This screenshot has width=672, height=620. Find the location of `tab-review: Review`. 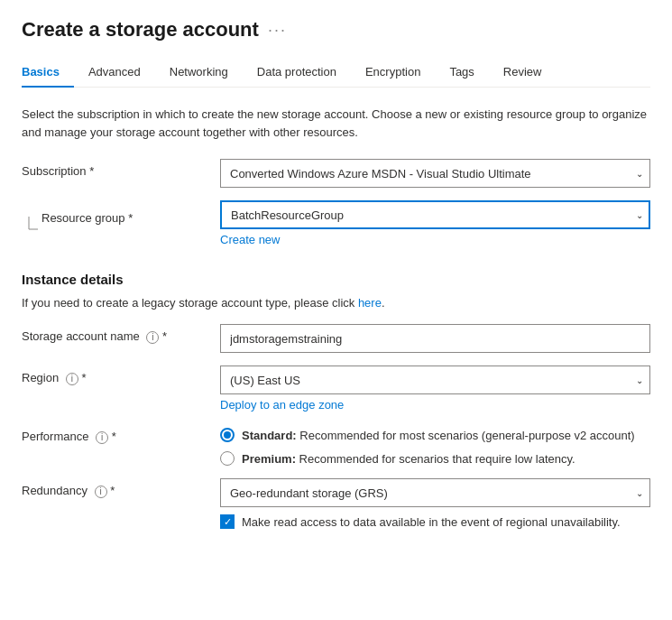

tab-review: Review is located at coordinates (523, 72).